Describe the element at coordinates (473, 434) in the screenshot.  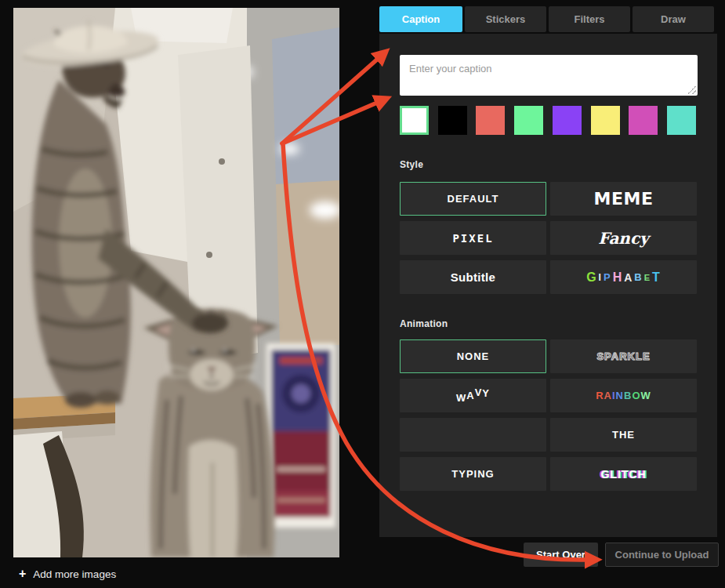
I see `animation-blank-button` at that location.